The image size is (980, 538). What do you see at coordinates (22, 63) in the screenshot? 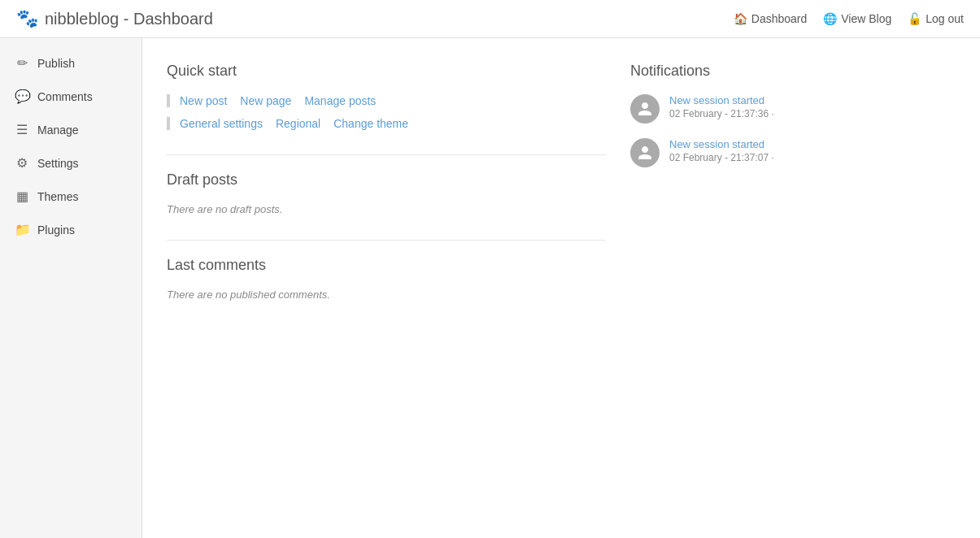
I see `publish-icon: ✏` at bounding box center [22, 63].